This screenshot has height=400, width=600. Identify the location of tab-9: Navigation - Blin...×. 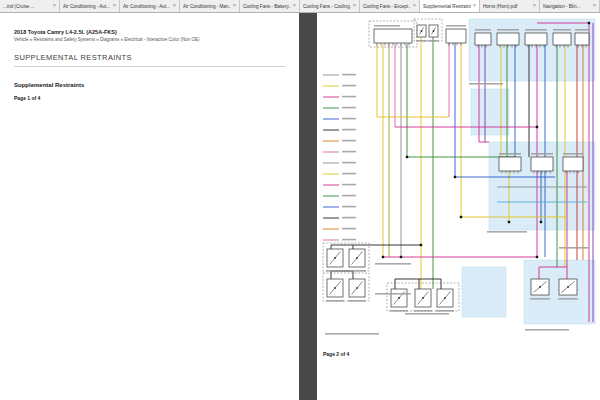
(570, 6).